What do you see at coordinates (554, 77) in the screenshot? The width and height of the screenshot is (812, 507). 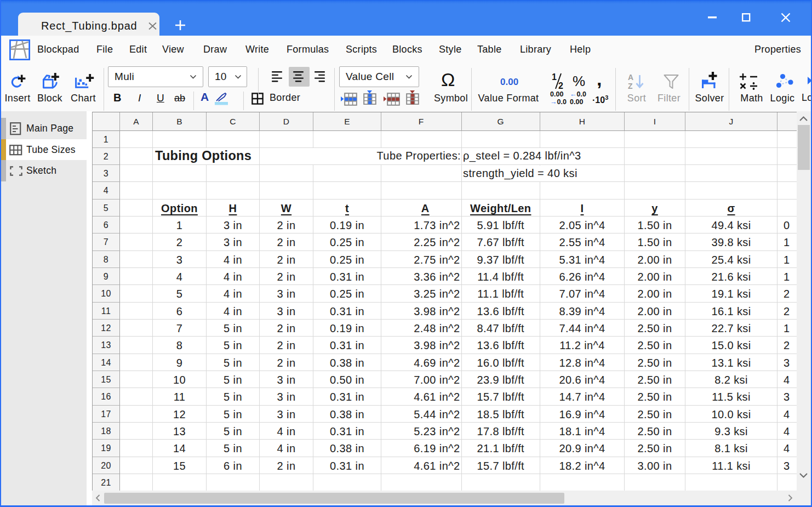 I see `svg-text: 1` at bounding box center [554, 77].